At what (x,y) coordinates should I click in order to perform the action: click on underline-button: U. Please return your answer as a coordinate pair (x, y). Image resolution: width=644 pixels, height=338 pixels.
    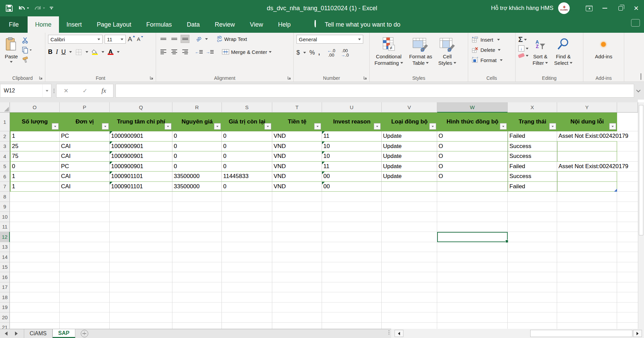
    Looking at the image, I should click on (63, 52).